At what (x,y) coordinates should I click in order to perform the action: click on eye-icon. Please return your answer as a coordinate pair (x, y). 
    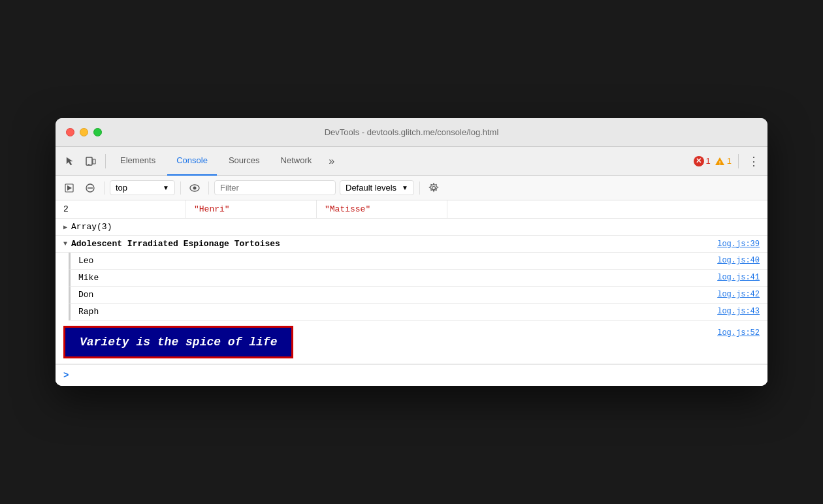
    Looking at the image, I should click on (195, 188).